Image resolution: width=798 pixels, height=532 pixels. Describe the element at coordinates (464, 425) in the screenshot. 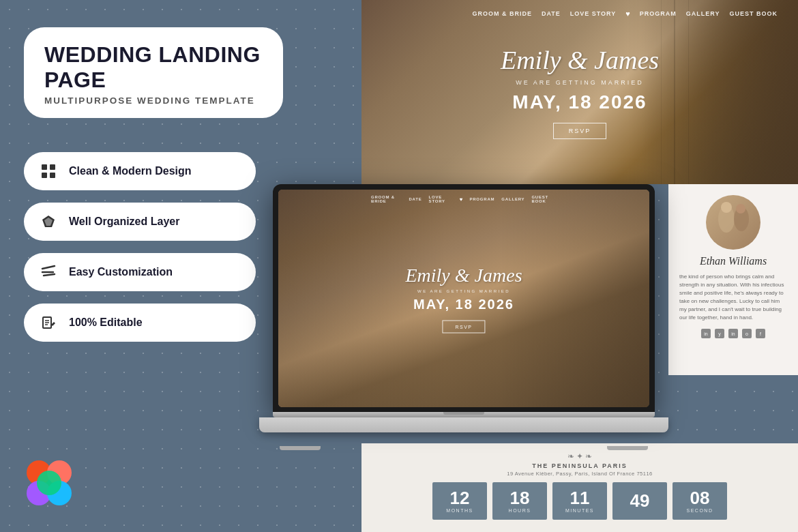

I see `laptop-bottom` at that location.